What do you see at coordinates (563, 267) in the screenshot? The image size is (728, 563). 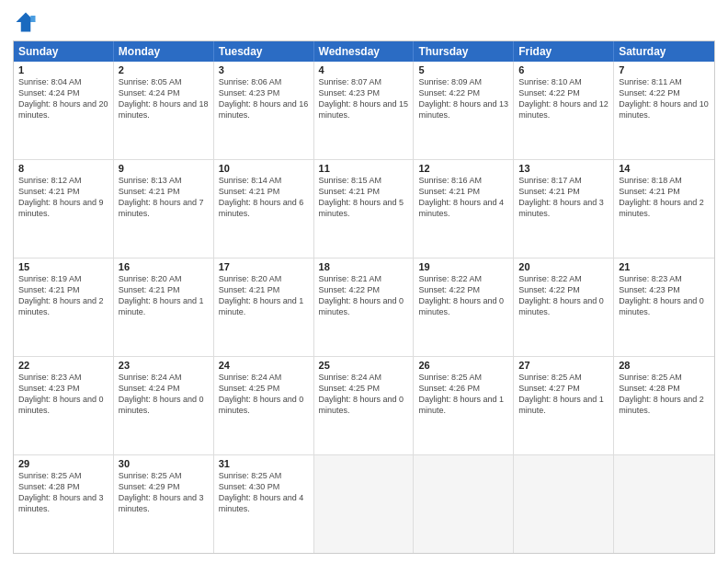 I see `day-number: 20` at bounding box center [563, 267].